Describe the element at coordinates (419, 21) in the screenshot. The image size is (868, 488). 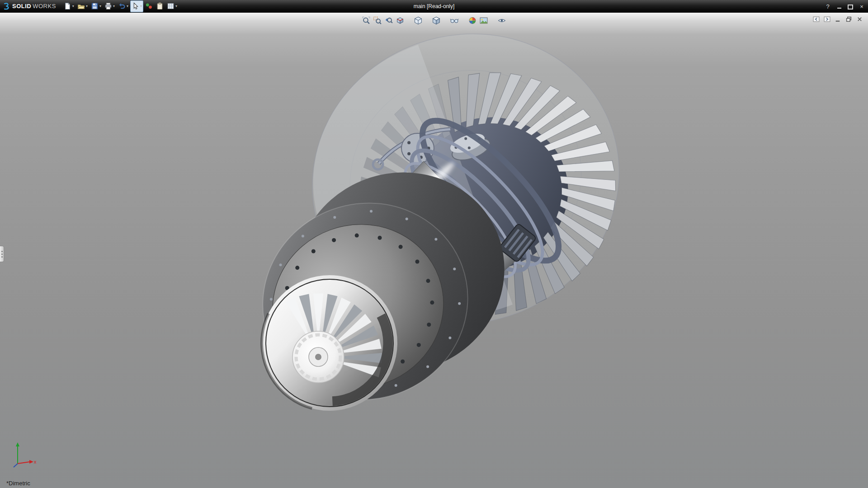
I see `view-orientation-button` at that location.